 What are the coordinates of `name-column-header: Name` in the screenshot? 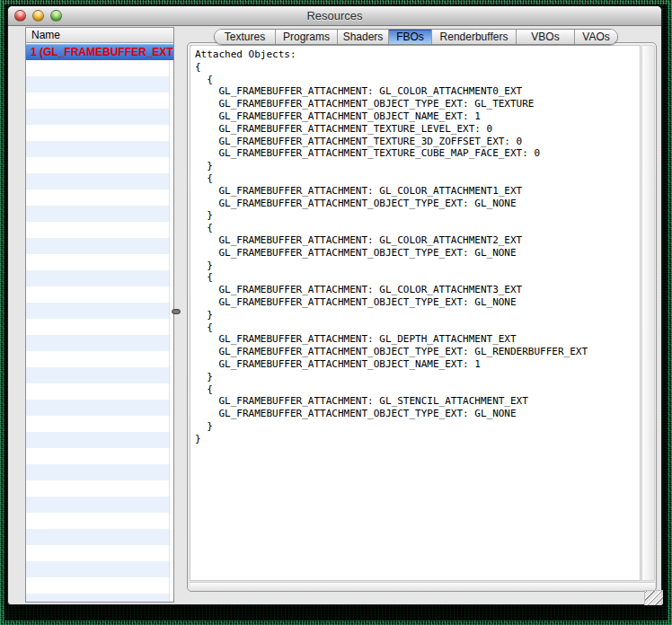 It's located at (100, 36).